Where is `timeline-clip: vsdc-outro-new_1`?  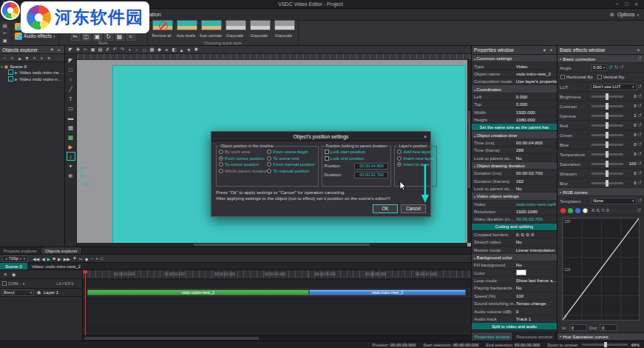
timeline-clip: vsdc-outro-new_1 is located at coordinates (198, 292).